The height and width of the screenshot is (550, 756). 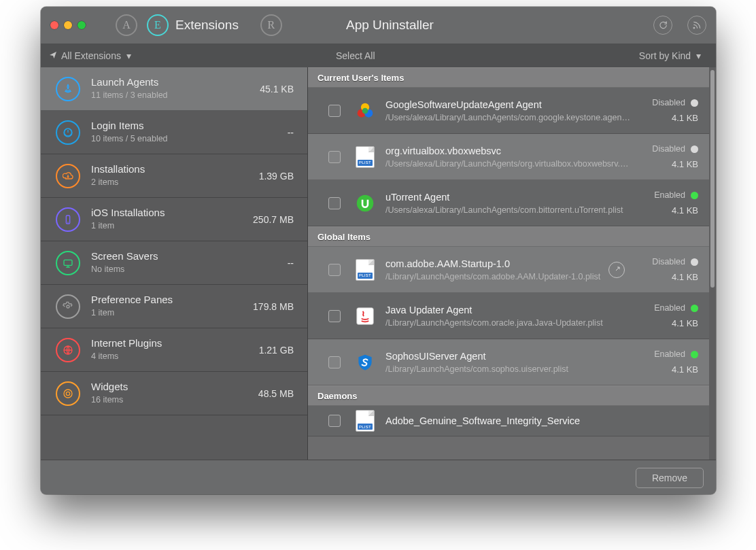 What do you see at coordinates (277, 89) in the screenshot?
I see `sidebar-item-size: 45.1 KB` at bounding box center [277, 89].